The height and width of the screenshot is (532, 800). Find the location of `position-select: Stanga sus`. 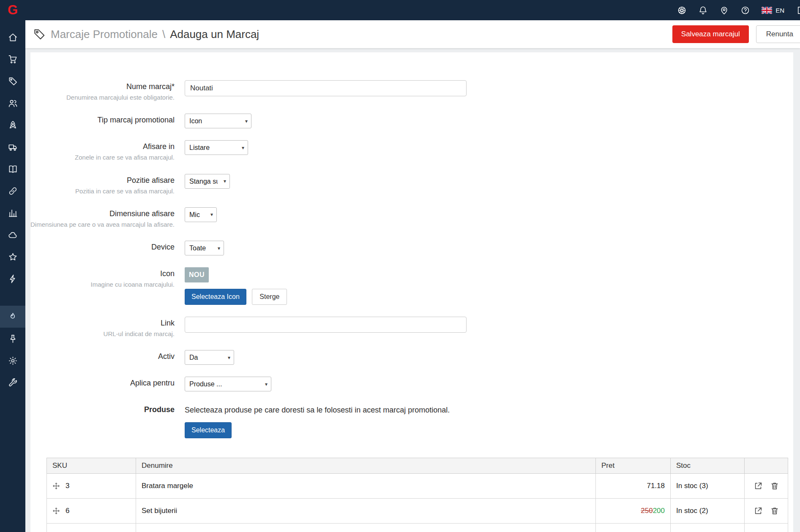

position-select: Stanga sus is located at coordinates (207, 182).